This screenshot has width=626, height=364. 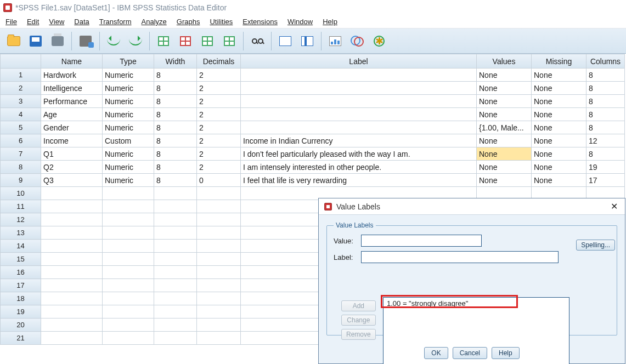 What do you see at coordinates (72, 88) in the screenshot?
I see `cell-name: Intelligence` at bounding box center [72, 88].